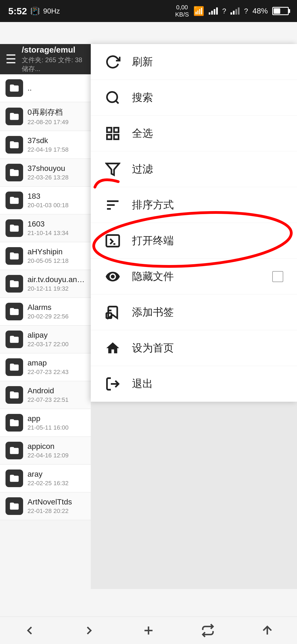 The height and width of the screenshot is (644, 297). I want to click on file-info: 183 20-01-03 00:18, so click(56, 200).